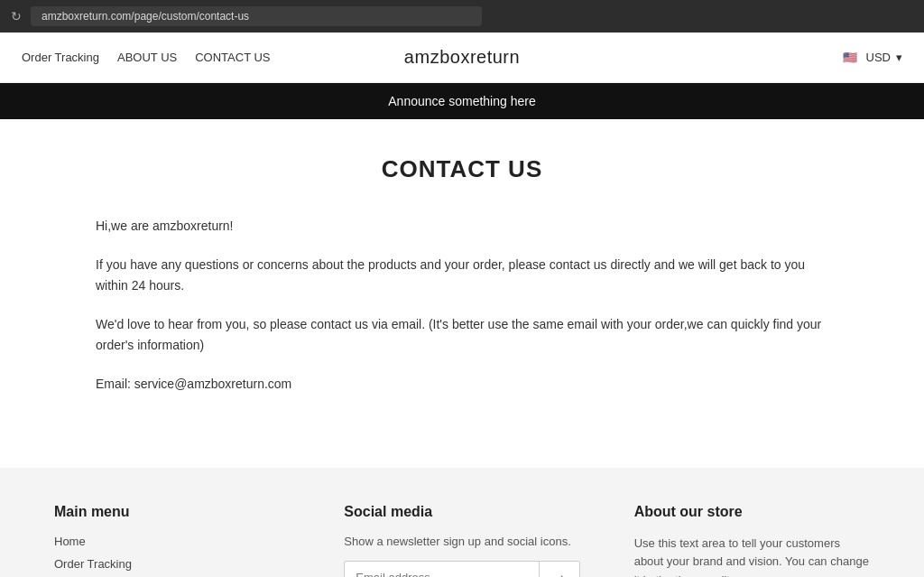 The width and height of the screenshot is (924, 577). What do you see at coordinates (462, 275) in the screenshot?
I see `paragraph-2: If you have any questions or concerns ab…` at bounding box center [462, 275].